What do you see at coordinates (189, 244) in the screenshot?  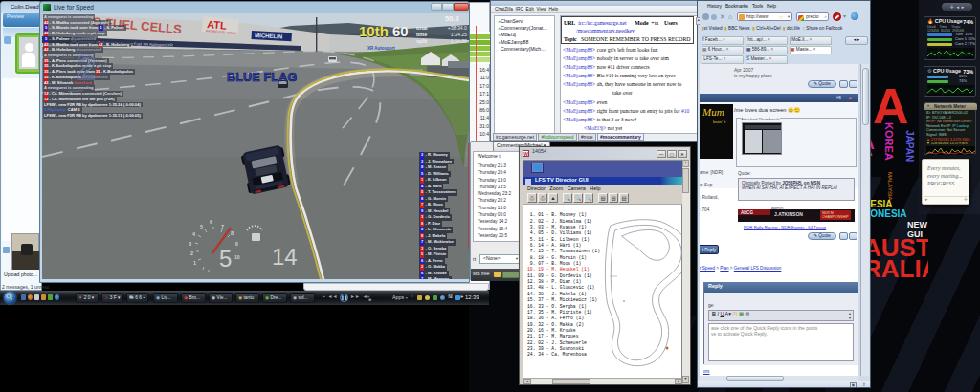 I see `svg-text: 3` at bounding box center [189, 244].